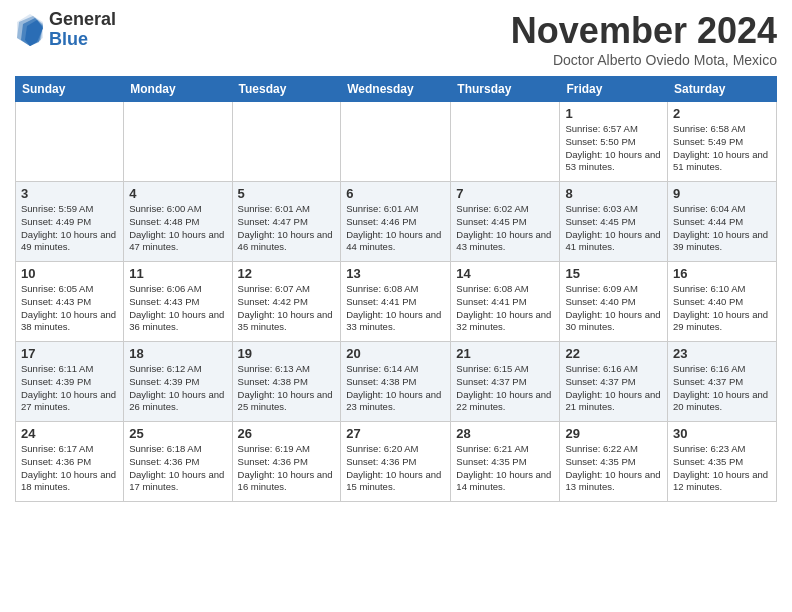 The image size is (792, 612). Describe the element at coordinates (396, 302) in the screenshot. I see `calendar-cell: 13Sunrise: 6:08 AM Sunset: 4:41 PM Dayli…` at that location.